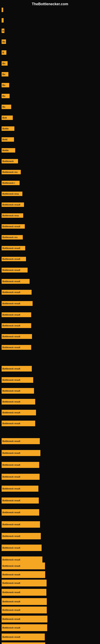 Image resolution: width=100 pixels, height=644 pixels. What do you see at coordinates (8, 140) in the screenshot?
I see `bar-item: Bottl` at bounding box center [8, 140].